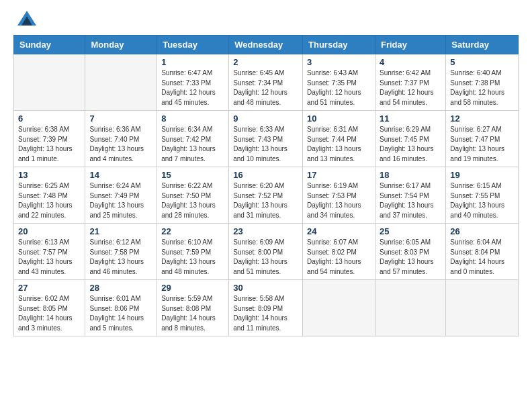 The image size is (532, 411). I want to click on day-detail: Sunrise: 5:58 AM Sunset: 8:09 PM Dayligh…, so click(266, 314).